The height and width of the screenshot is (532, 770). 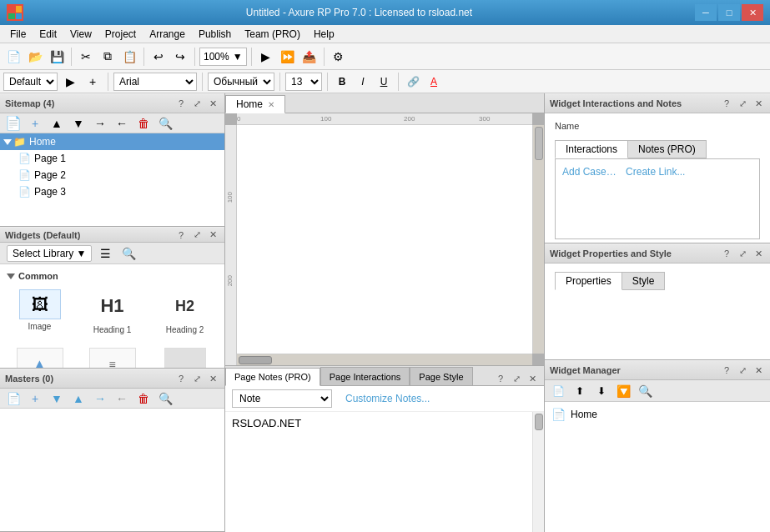 What do you see at coordinates (13, 123) in the screenshot?
I see `sitemap-add-page-button: 📄` at bounding box center [13, 123].